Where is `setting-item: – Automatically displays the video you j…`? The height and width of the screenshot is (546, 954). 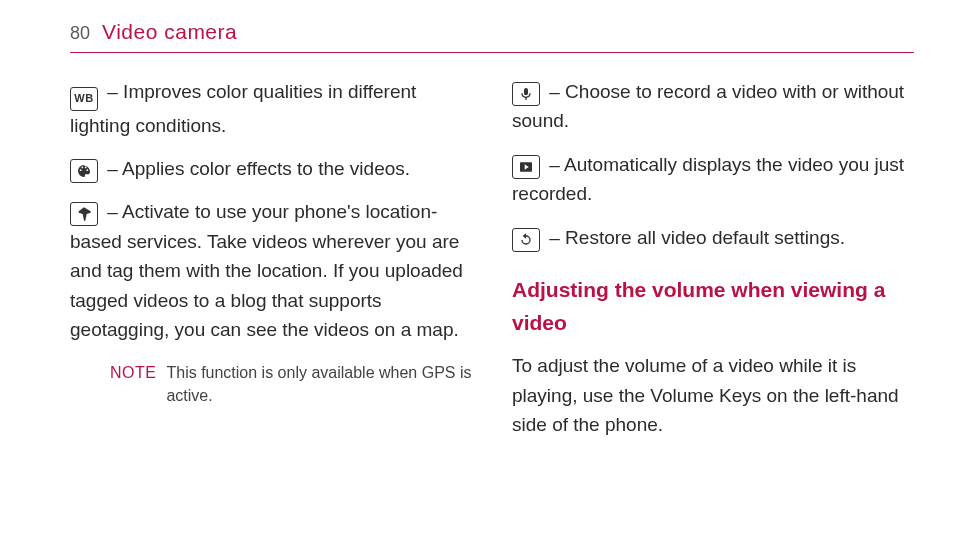
setting-item: – Automatically displays the video you j… is located at coordinates (713, 180).